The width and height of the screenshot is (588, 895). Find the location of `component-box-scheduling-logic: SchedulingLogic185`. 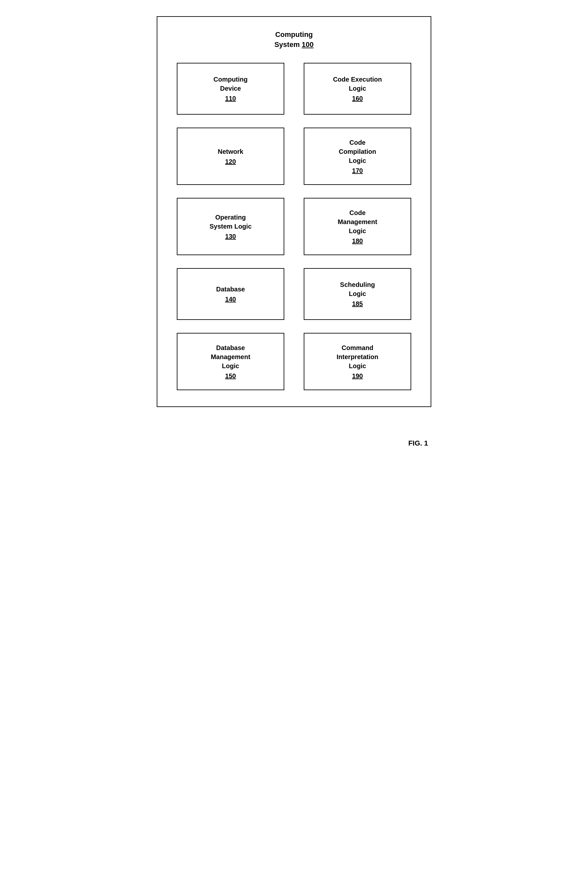

component-box-scheduling-logic: SchedulingLogic185 is located at coordinates (358, 294).